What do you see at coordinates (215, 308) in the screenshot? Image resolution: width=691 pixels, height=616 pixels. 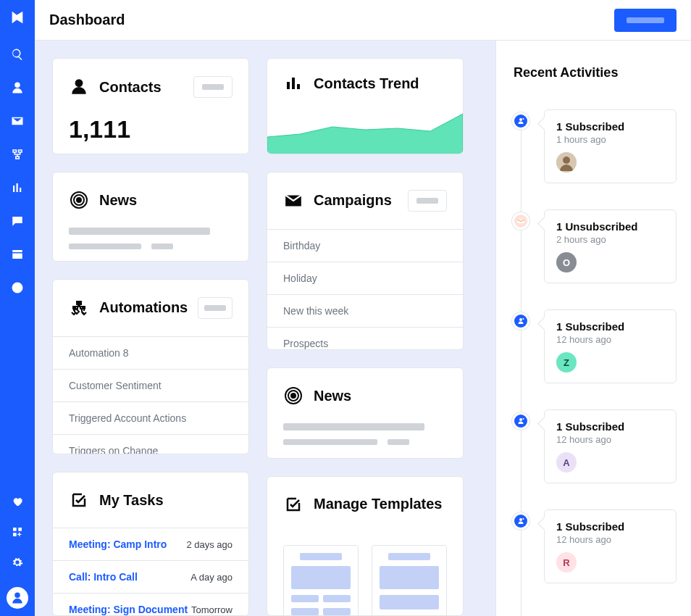 I see `automations-options-button` at bounding box center [215, 308].